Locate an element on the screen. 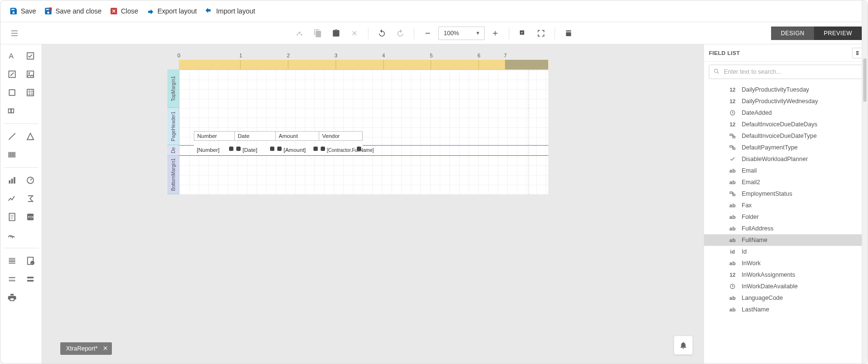 Image resolution: width=868 pixels, height=364 pixels. field-item: abLastName is located at coordinates (786, 310).